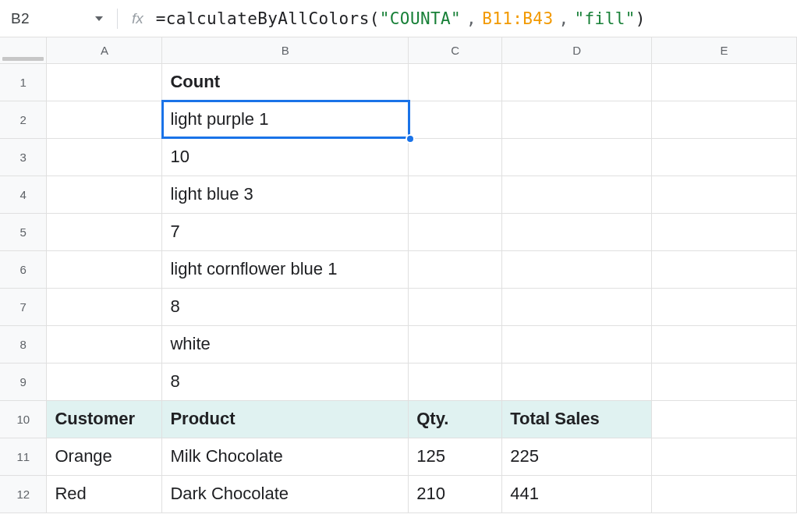 Image resolution: width=797 pixels, height=532 pixels. What do you see at coordinates (577, 494) in the screenshot?
I see `cell: 441` at bounding box center [577, 494].